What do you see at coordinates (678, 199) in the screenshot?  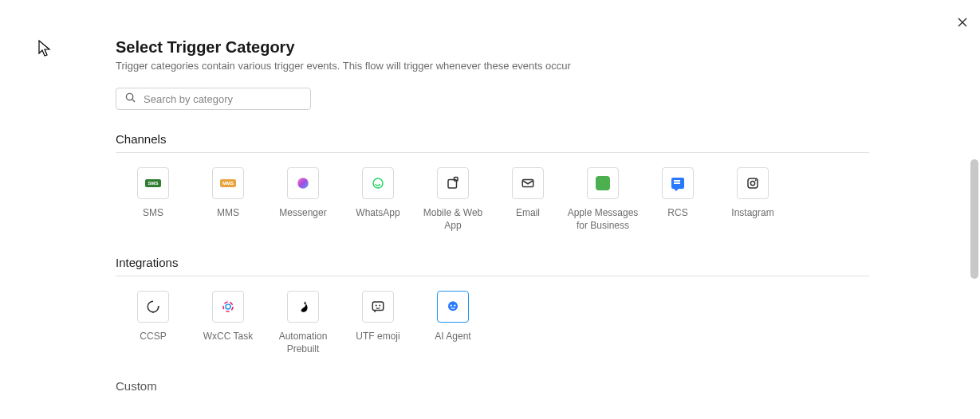 I see `tile-rcs: RCS` at bounding box center [678, 199].